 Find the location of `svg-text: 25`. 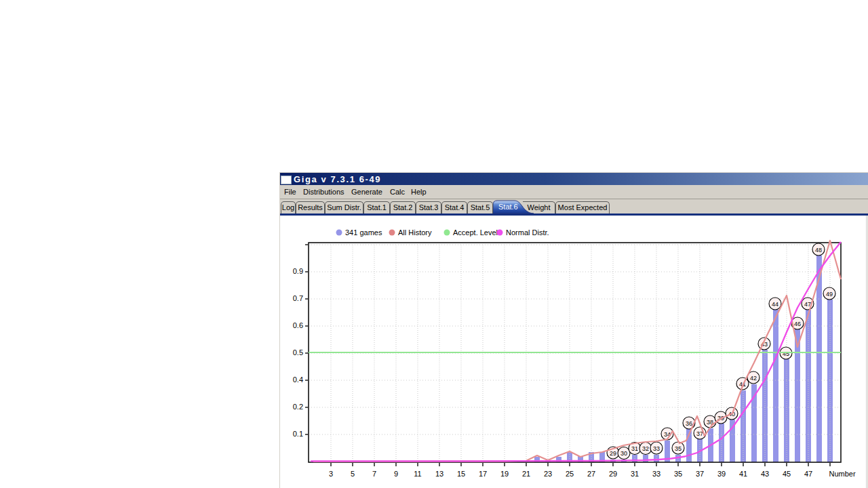

svg-text: 25 is located at coordinates (570, 474).